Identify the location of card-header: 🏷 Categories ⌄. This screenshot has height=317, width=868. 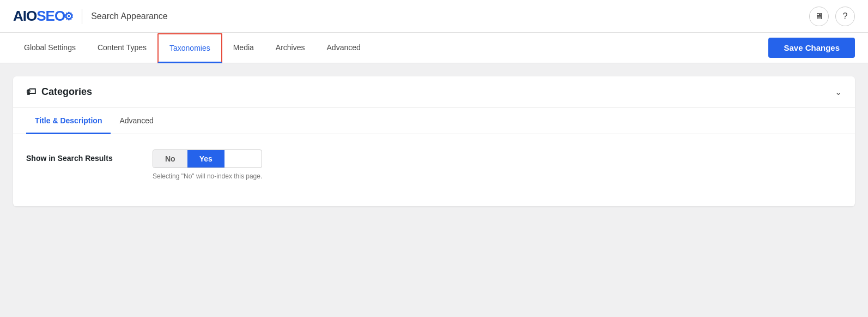
(434, 92).